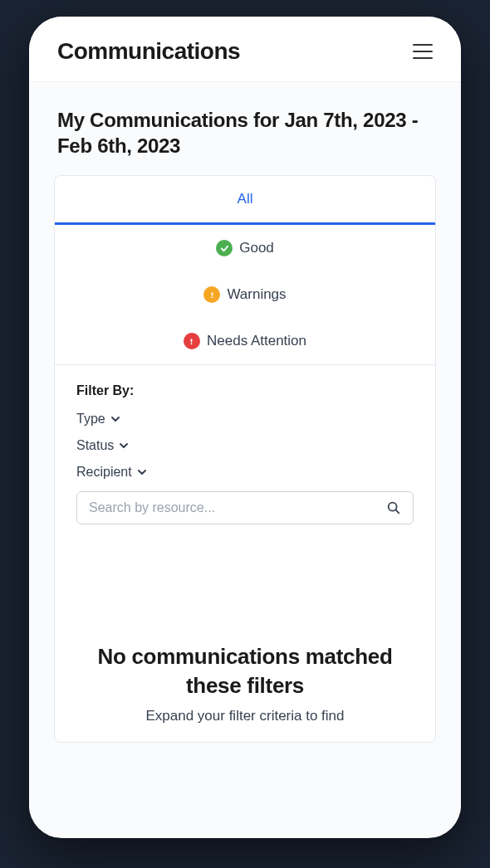  Describe the element at coordinates (91, 419) in the screenshot. I see `filter-type-label: Type` at that location.